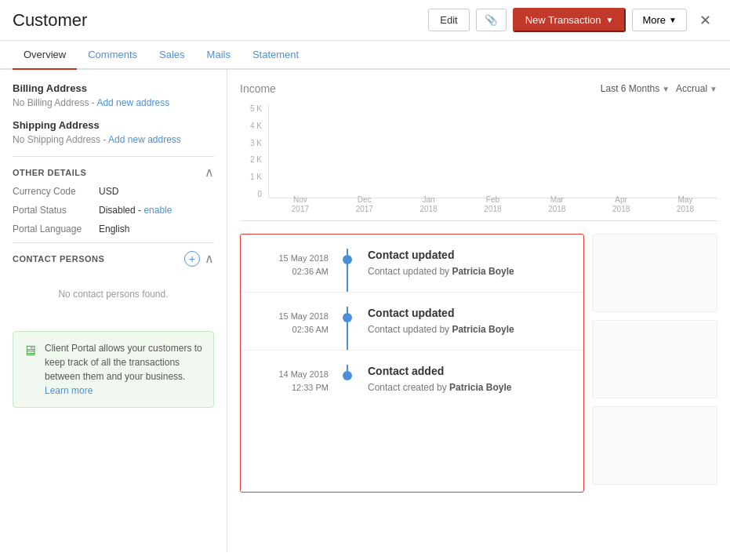  I want to click on other-details-toggle: ∧, so click(209, 173).